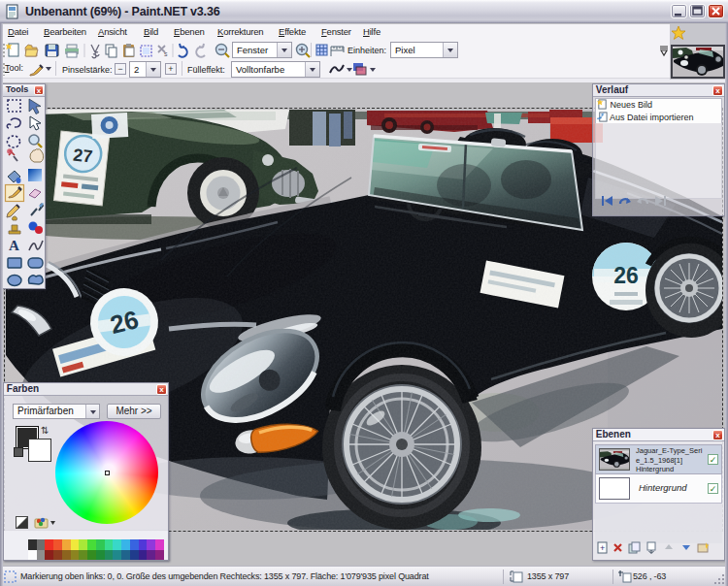 The width and height of the screenshot is (728, 586). I want to click on svg-text: s, so click(166, 54).